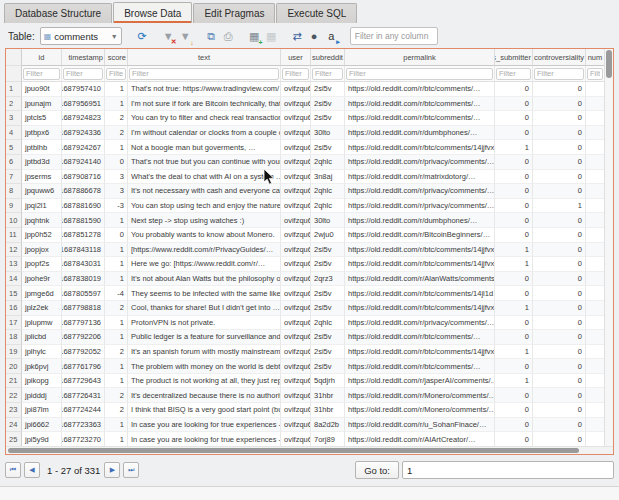 This screenshot has height=500, width=619. Describe the element at coordinates (204, 58) in the screenshot. I see `column-header-text: text` at that location.